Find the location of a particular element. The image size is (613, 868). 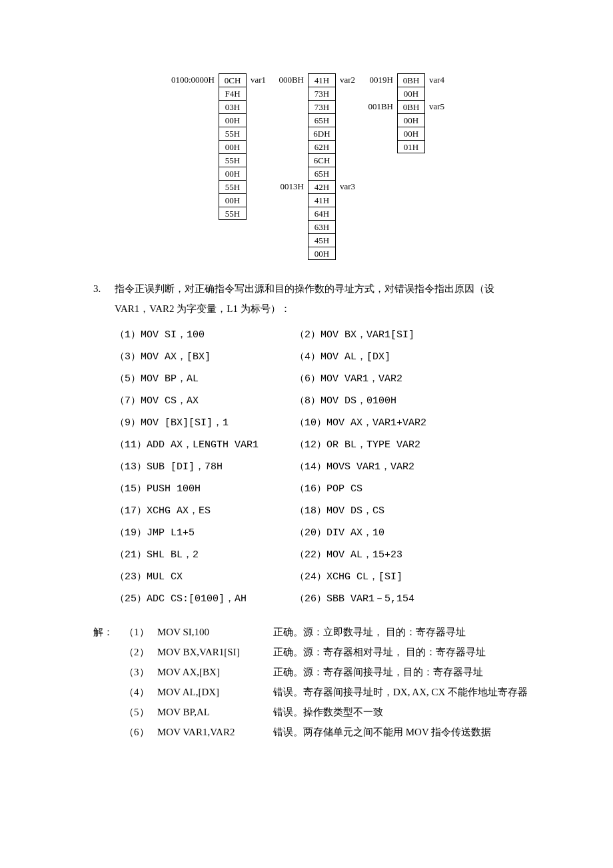

question-item-right: （14）MOVS VAR1，VAR2 is located at coordinates (420, 467).